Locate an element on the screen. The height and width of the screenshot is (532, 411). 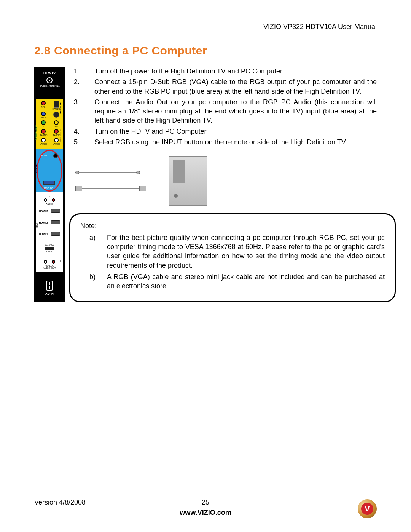
laudio-label: L AUDIO is located at coordinates (43, 144).